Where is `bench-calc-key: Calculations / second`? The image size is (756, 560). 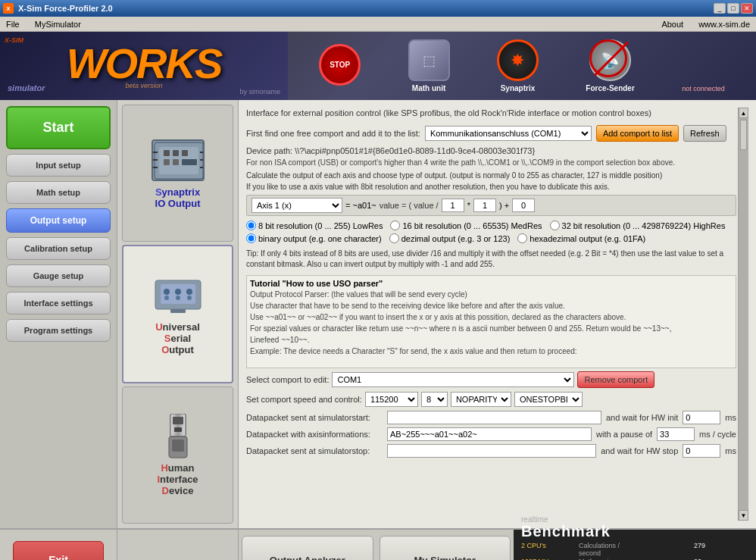
bench-calc-key: Calculations / second is located at coordinates (606, 549).